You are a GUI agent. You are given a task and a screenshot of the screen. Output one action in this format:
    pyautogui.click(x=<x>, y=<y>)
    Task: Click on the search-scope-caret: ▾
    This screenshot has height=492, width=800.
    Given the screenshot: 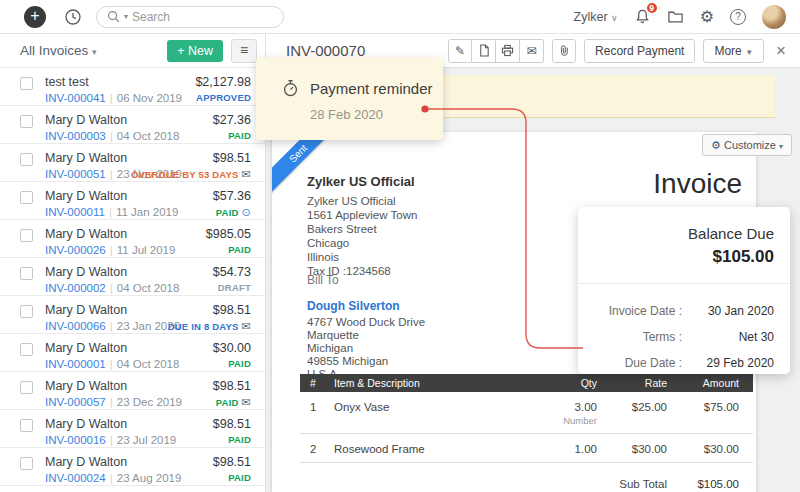 What is the action you would take?
    pyautogui.click(x=126, y=16)
    